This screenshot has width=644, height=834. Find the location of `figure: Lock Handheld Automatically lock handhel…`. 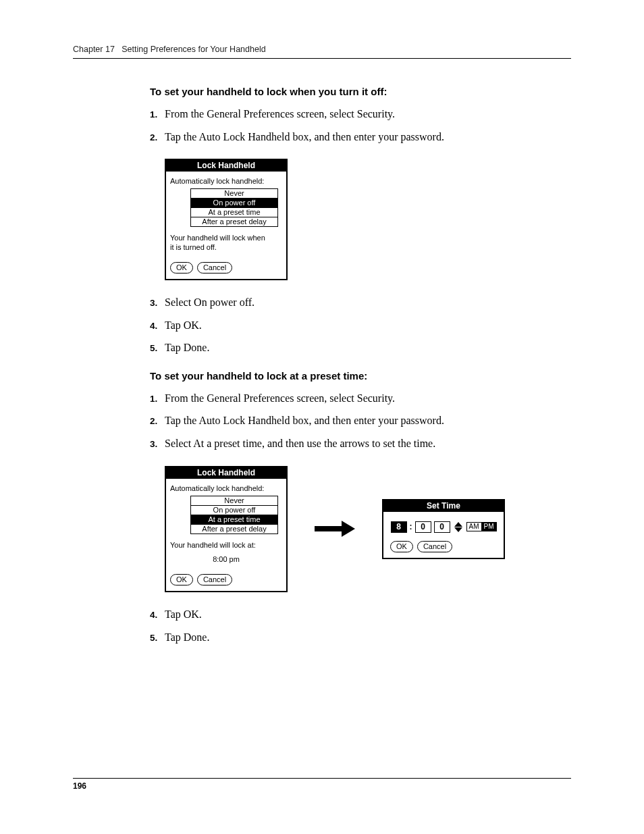

figure: Lock Handheld Automatically lock handhel… is located at coordinates (368, 219).